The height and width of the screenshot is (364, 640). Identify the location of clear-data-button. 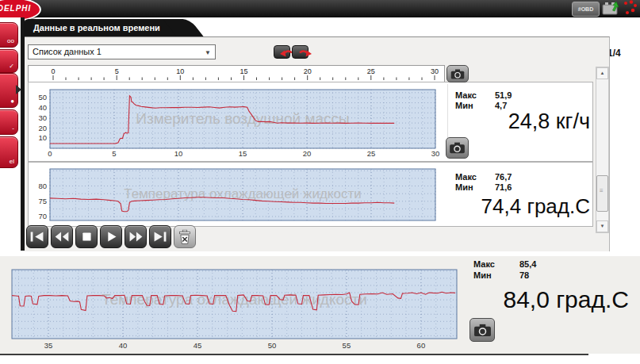
(185, 236).